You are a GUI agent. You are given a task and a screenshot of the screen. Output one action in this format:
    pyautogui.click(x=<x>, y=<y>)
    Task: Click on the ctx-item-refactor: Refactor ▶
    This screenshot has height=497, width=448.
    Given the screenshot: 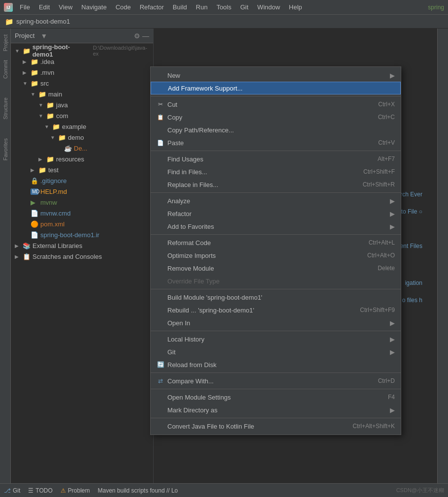 What is the action you would take?
    pyautogui.click(x=276, y=214)
    